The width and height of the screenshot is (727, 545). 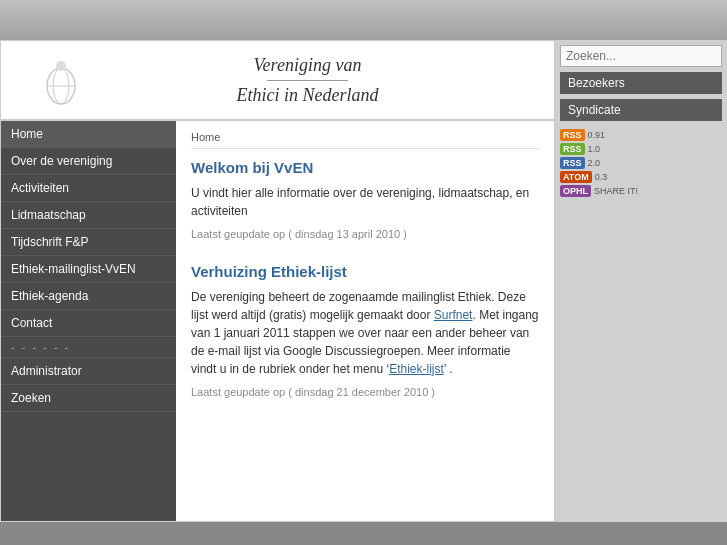 What do you see at coordinates (641, 110) in the screenshot?
I see `syndicate-label: Syndicate` at bounding box center [641, 110].